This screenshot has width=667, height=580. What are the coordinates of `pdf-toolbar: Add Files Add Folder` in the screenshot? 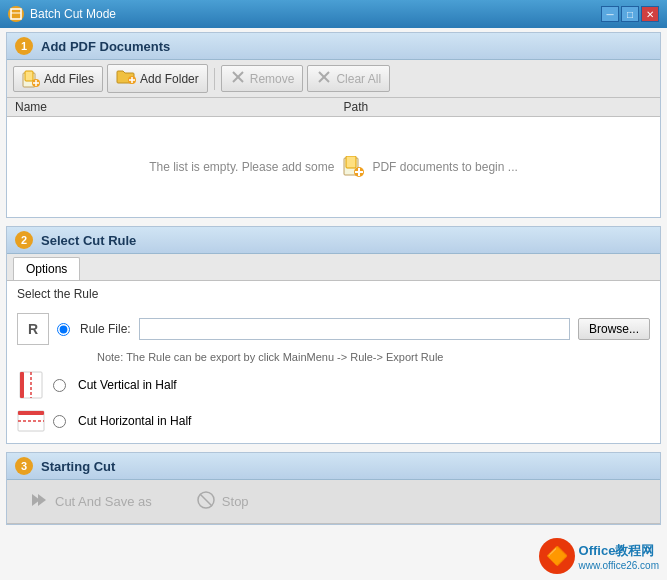 It's located at (334, 79).